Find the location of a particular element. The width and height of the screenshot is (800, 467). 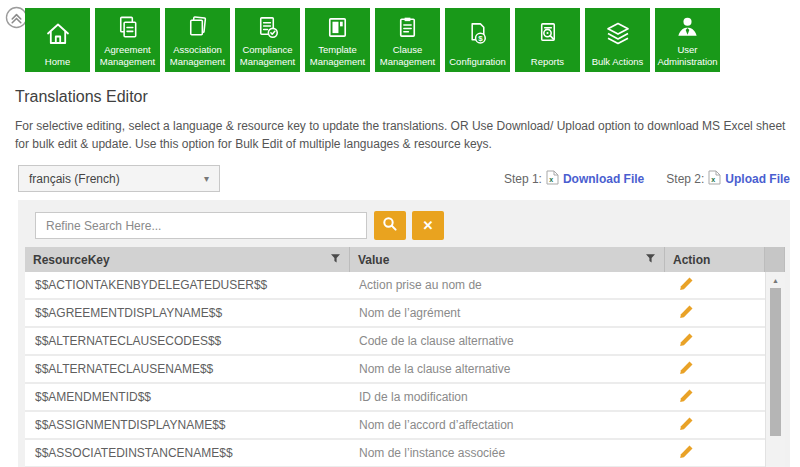

nav-tile-label: User Administration is located at coordinates (688, 56).